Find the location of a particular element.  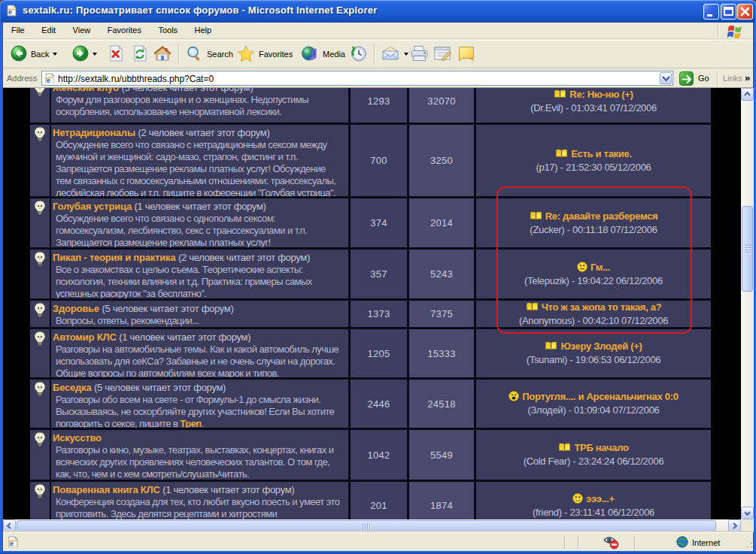

last-post-link: Re: Ню-ню (+) is located at coordinates (601, 95).